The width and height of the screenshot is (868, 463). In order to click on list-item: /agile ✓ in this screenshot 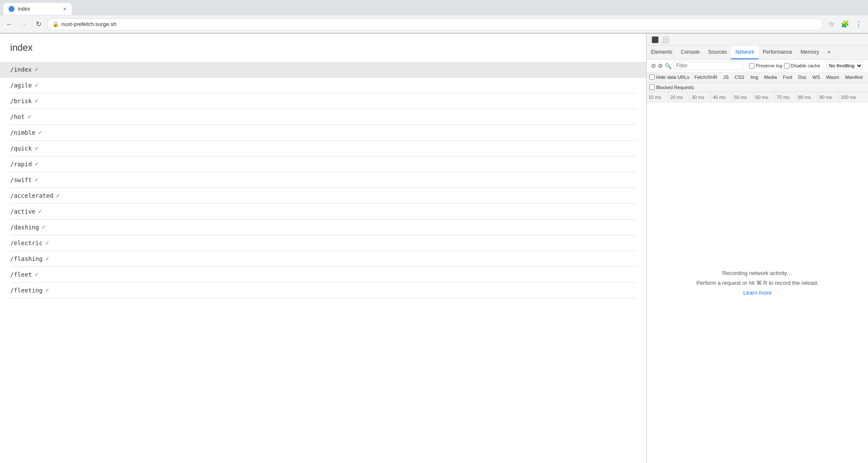, I will do `click(323, 85)`.